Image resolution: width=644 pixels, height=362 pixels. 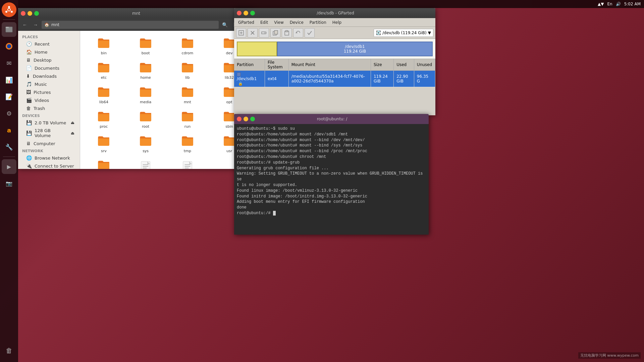 I want to click on terminal-line: done, so click(x=331, y=208).